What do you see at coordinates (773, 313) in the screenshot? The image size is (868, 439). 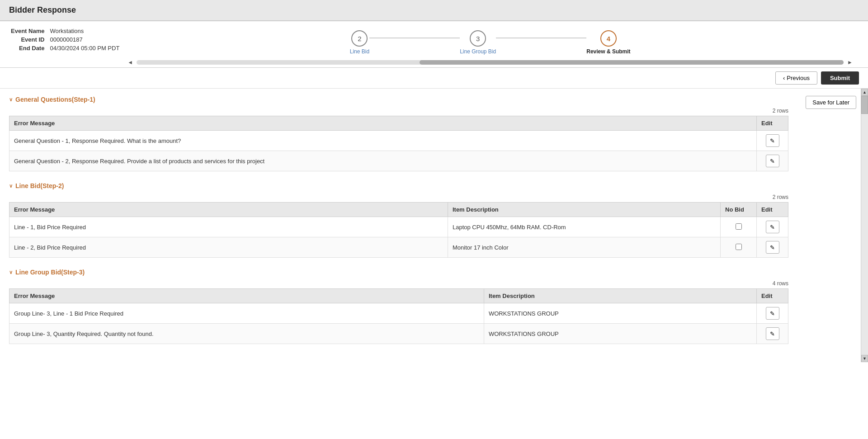 I see `lgb-row1-edit-button: ✎` at bounding box center [773, 313].